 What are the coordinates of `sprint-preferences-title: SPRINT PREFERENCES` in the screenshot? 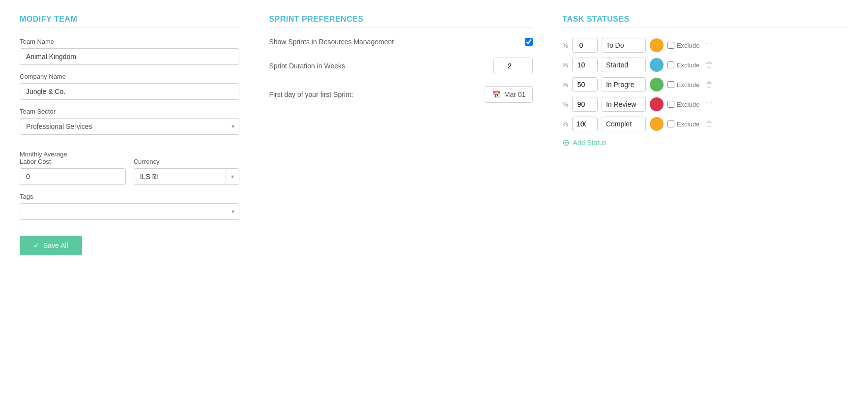 It's located at (401, 19).